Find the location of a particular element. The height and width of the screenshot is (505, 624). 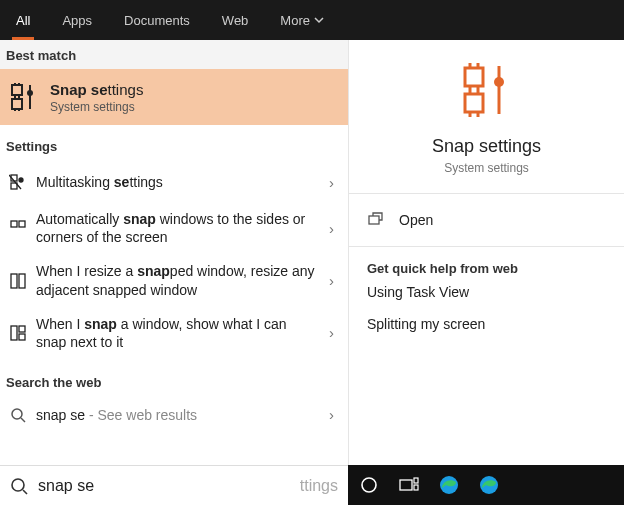

open-label: Open is located at coordinates (416, 220).